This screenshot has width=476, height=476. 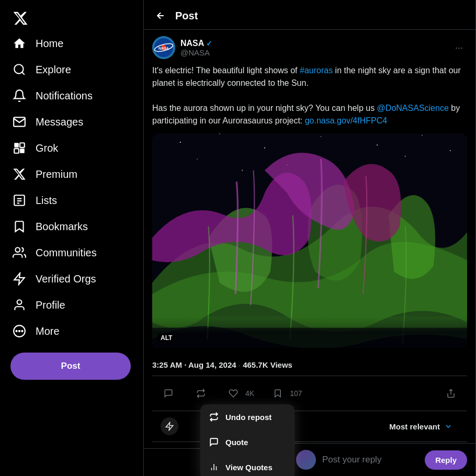 What do you see at coordinates (72, 226) in the screenshot?
I see `sidebar-item-bookmarks: Bookmarks` at bounding box center [72, 226].